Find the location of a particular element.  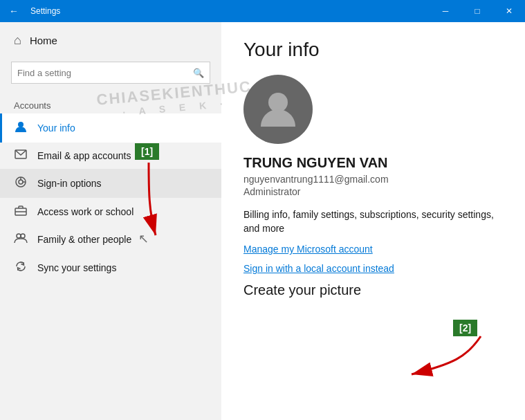

search-input is located at coordinates (105, 73).